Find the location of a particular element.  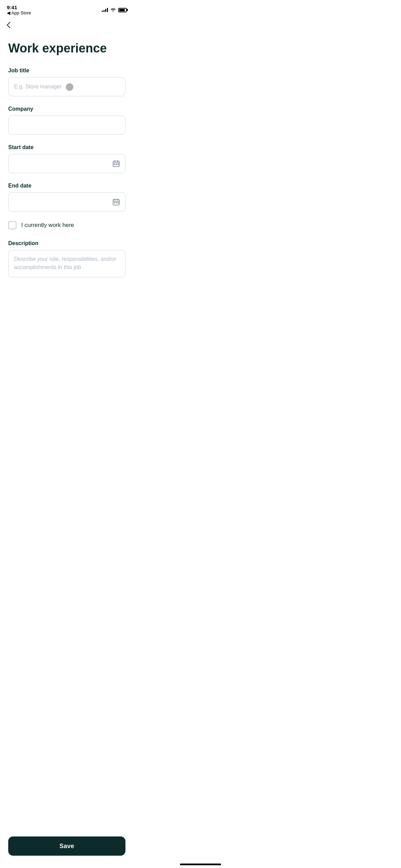

back-chevron-icon is located at coordinates (9, 25).